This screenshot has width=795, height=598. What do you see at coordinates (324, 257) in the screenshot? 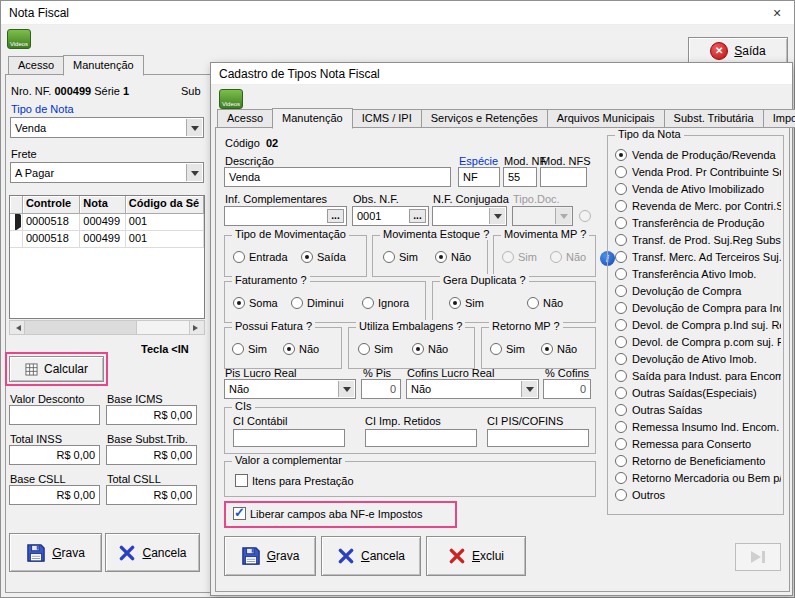
I see `radio-saida: Saída` at bounding box center [324, 257].